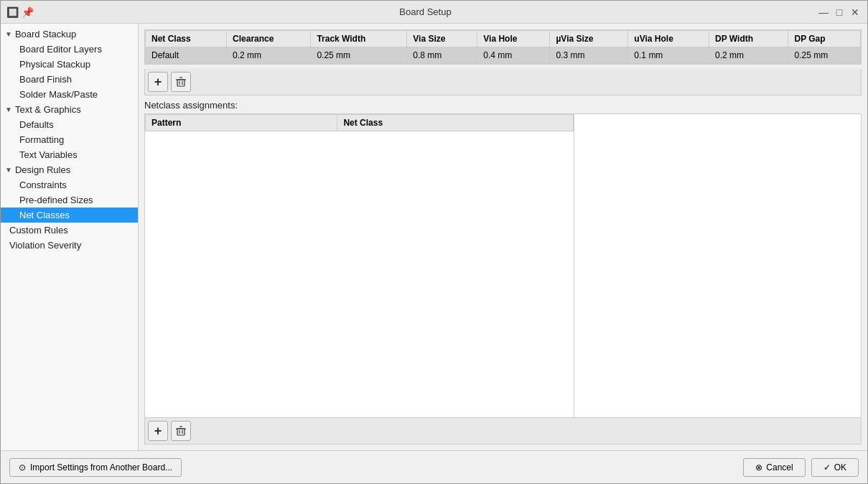 This screenshot has width=868, height=484. I want to click on sidebar-label: Violation Severity, so click(45, 246).